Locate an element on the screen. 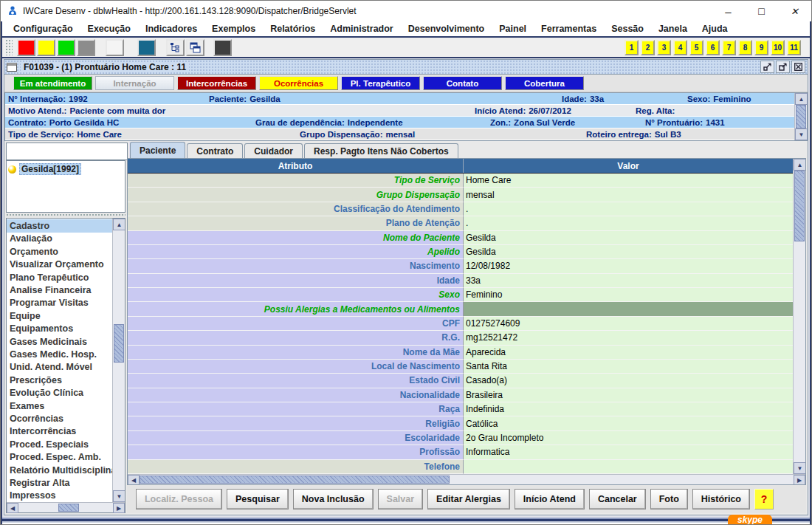  session-number-button: 7 is located at coordinates (729, 47).